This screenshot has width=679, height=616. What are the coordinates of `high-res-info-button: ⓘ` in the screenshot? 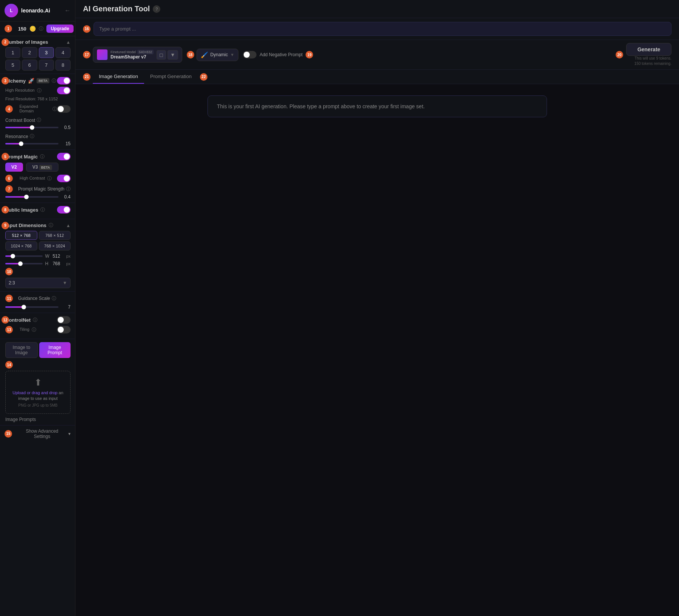 It's located at (39, 91).